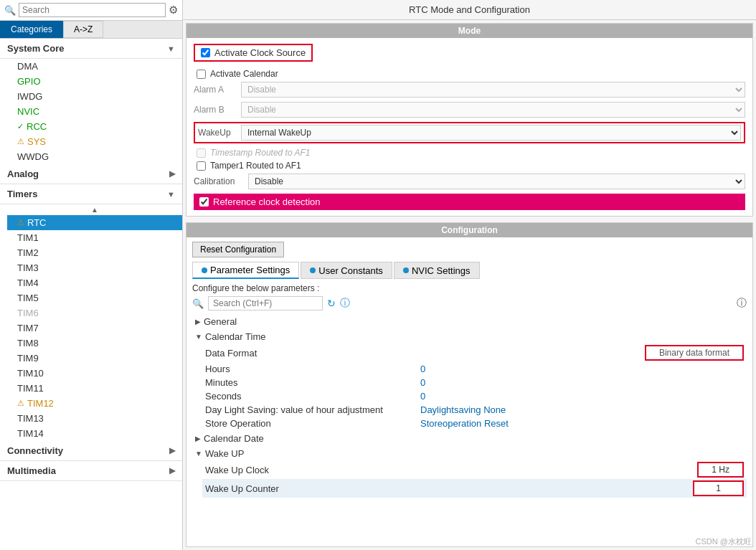 The image size is (756, 550). Describe the element at coordinates (30, 433) in the screenshot. I see `sidebar-item-label: TIM14` at that location.